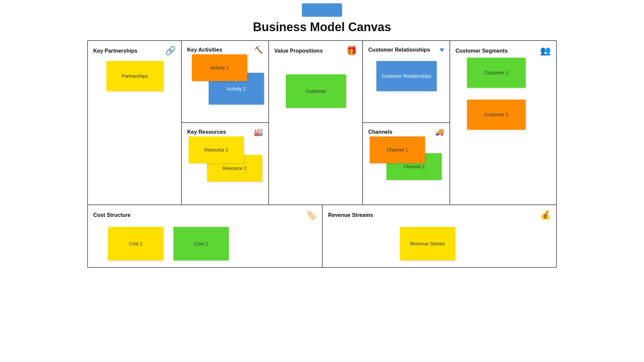 The image size is (644, 362). Describe the element at coordinates (201, 244) in the screenshot. I see `sticky-cost2-label: Cost 2` at that location.